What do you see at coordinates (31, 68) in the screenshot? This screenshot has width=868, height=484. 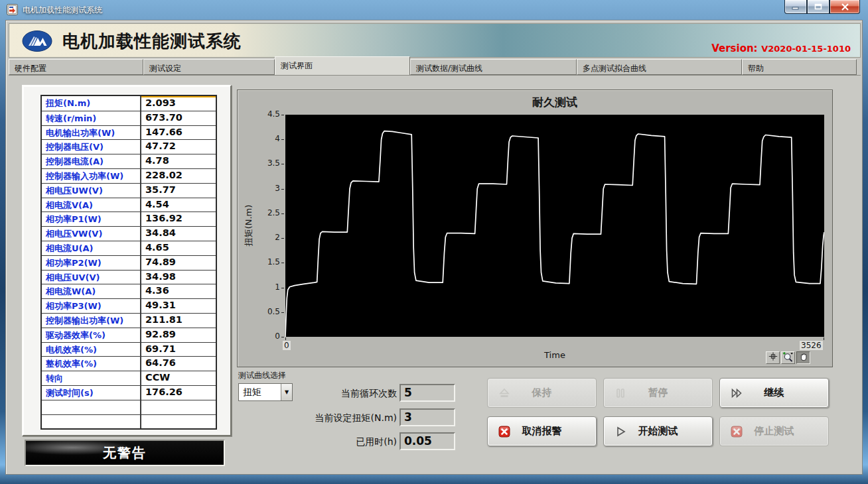 I see `tab-label: 硬件配置` at bounding box center [31, 68].